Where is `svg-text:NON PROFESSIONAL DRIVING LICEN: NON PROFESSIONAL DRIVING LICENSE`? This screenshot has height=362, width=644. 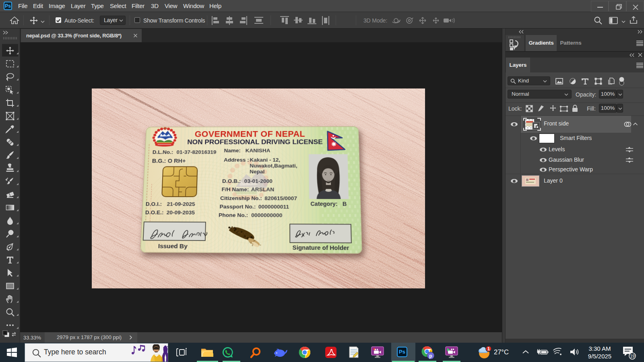 svg-text:NON PROFESSIONAL DRIVING LICEN: NON PROFESSIONAL DRIVING LICENSE is located at coordinates (255, 142).